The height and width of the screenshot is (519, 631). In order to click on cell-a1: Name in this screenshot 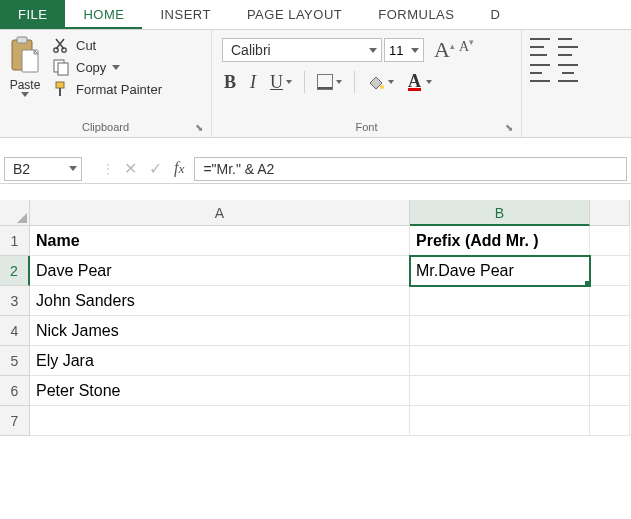, I will do `click(220, 241)`.